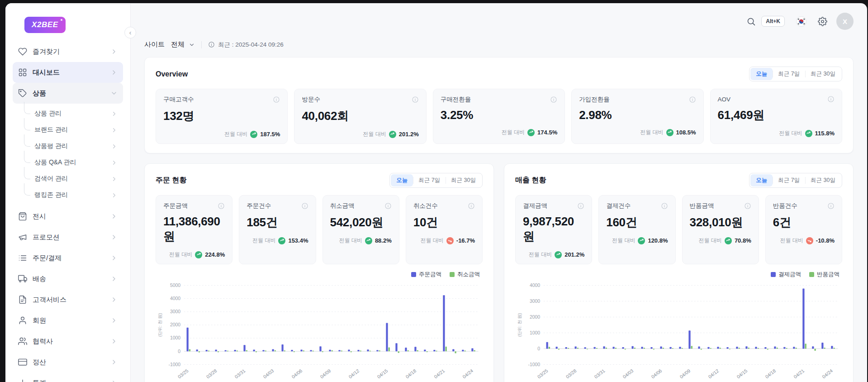 The image size is (868, 382). I want to click on sidebar-item-statistics: 통계, so click(68, 377).